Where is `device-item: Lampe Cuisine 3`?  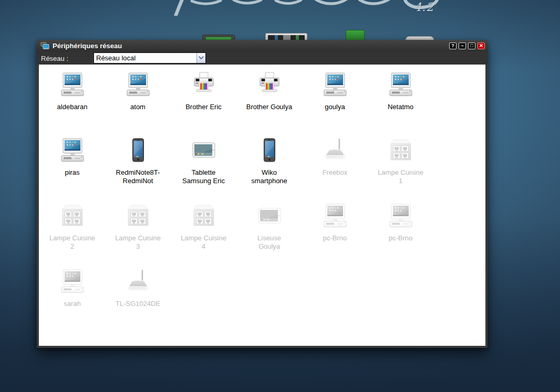 device-item: Lampe Cuisine 3 is located at coordinates (138, 235).